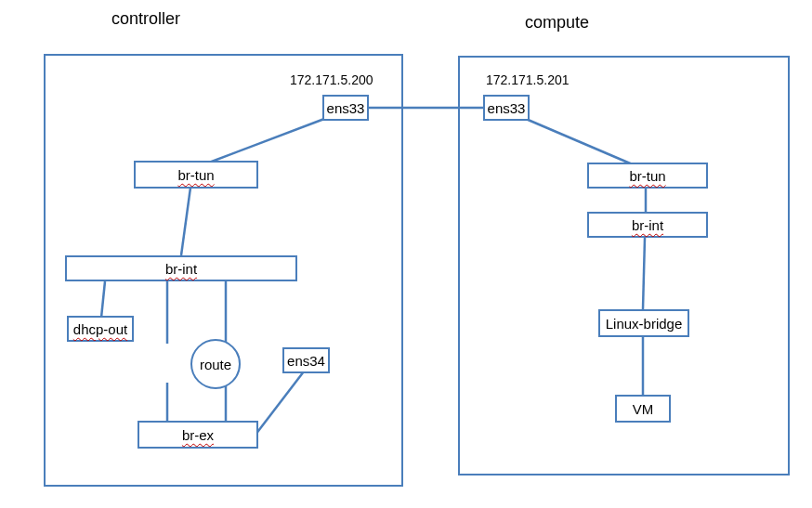 This screenshot has width=812, height=508. Describe the element at coordinates (644, 323) in the screenshot. I see `compute-linux-bridge: Linux-bridge` at that location.